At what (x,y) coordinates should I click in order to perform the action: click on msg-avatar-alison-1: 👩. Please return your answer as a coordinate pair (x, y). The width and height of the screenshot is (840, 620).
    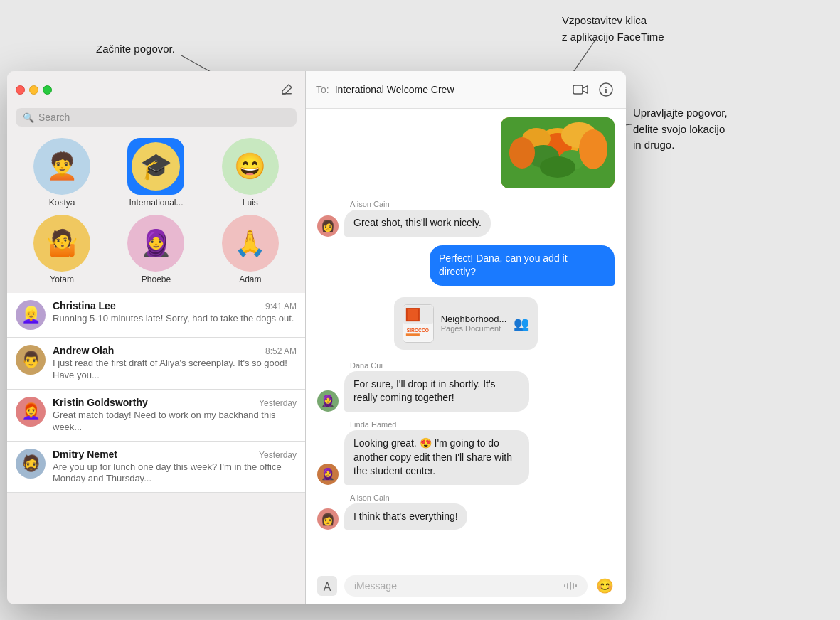
    Looking at the image, I should click on (328, 226).